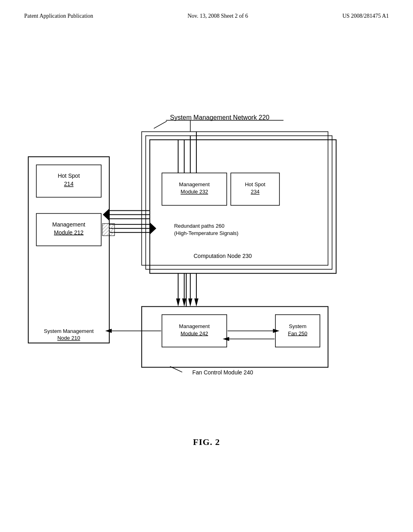 The image size is (413, 532). What do you see at coordinates (194, 192) in the screenshot?
I see `svg-text: Module 232` at bounding box center [194, 192].